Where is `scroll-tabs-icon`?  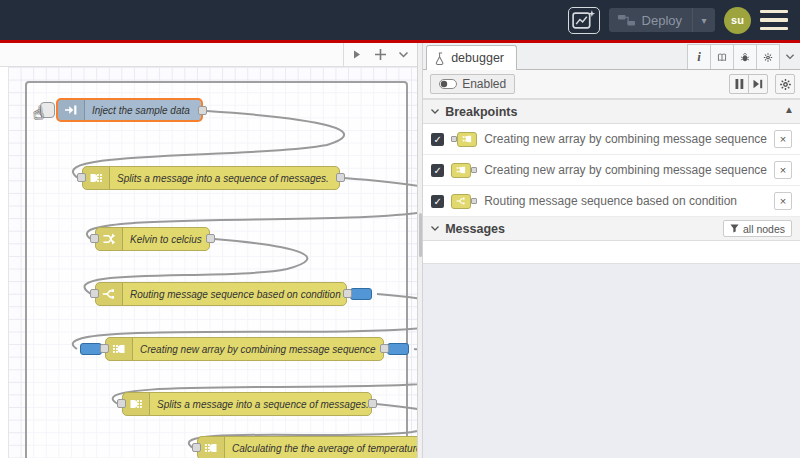
scroll-tabs-icon is located at coordinates (358, 55).